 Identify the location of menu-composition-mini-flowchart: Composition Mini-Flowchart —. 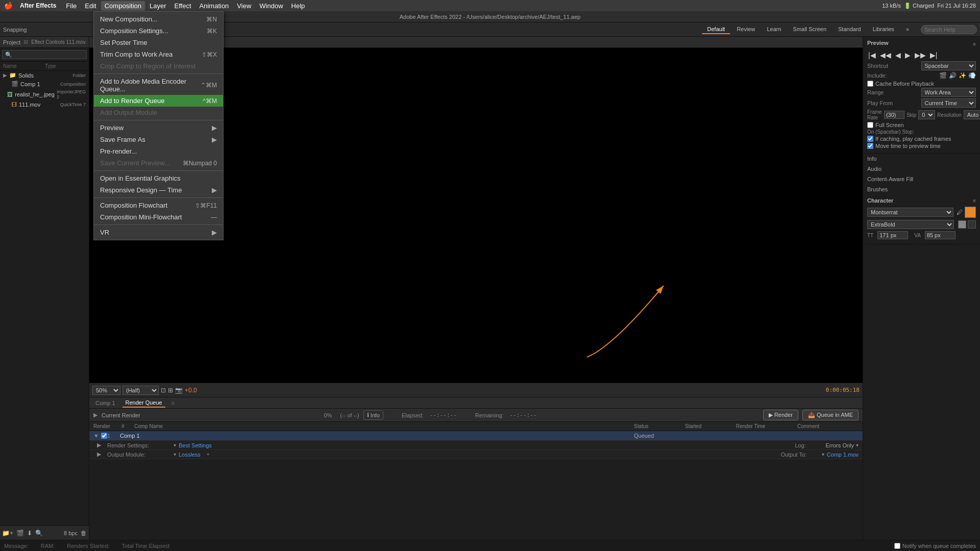
(158, 217).